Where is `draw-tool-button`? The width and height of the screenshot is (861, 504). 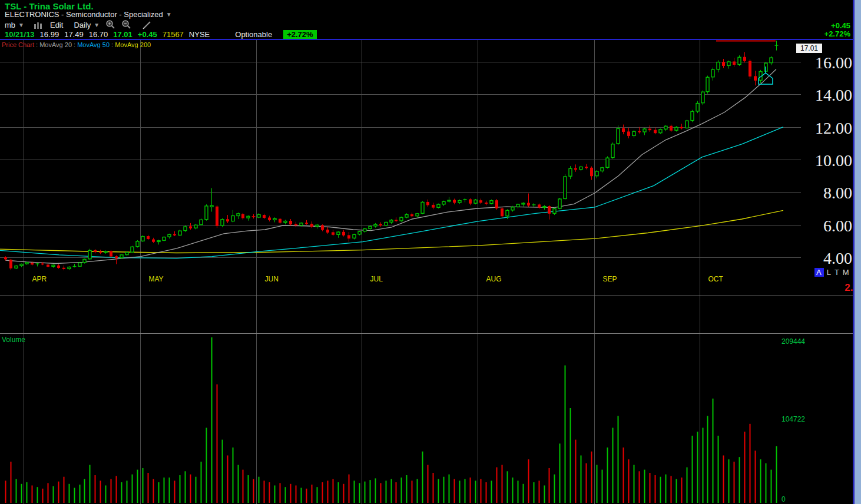
draw-tool-button is located at coordinates (147, 25).